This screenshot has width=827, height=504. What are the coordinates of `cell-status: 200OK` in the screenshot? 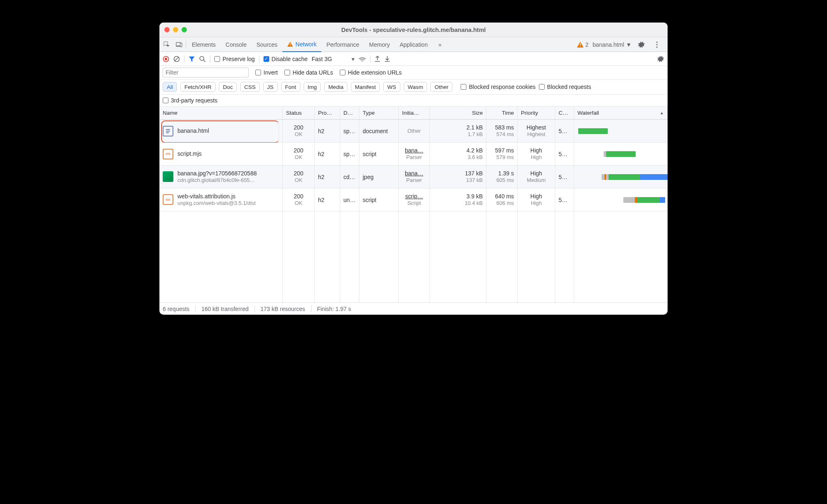 It's located at (299, 131).